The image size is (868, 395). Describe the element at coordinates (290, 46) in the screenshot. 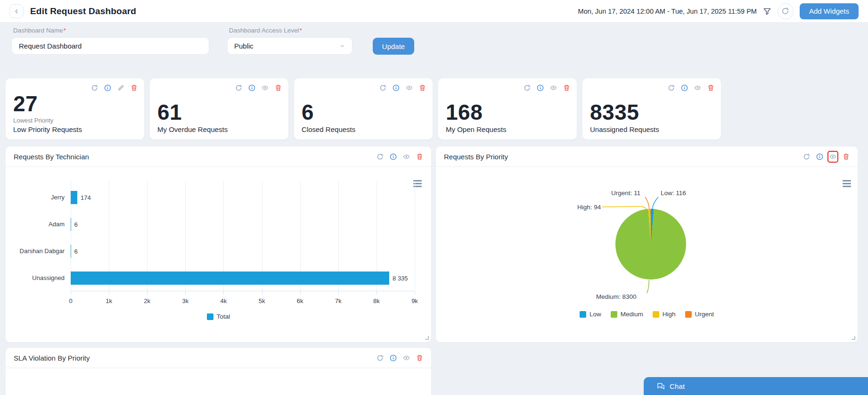

I see `dashboard-access-select: Public` at that location.